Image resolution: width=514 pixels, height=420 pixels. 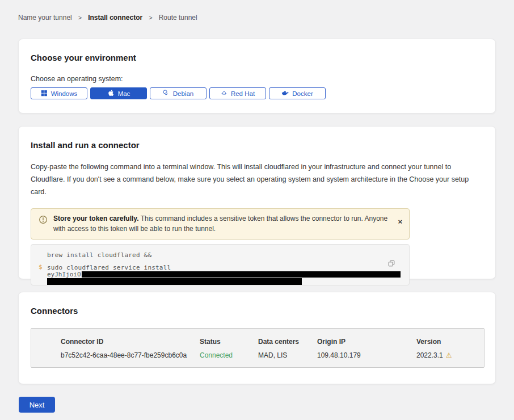 What do you see at coordinates (228, 255) in the screenshot?
I see `code-line-brew: brew install cloudflared &&` at bounding box center [228, 255].